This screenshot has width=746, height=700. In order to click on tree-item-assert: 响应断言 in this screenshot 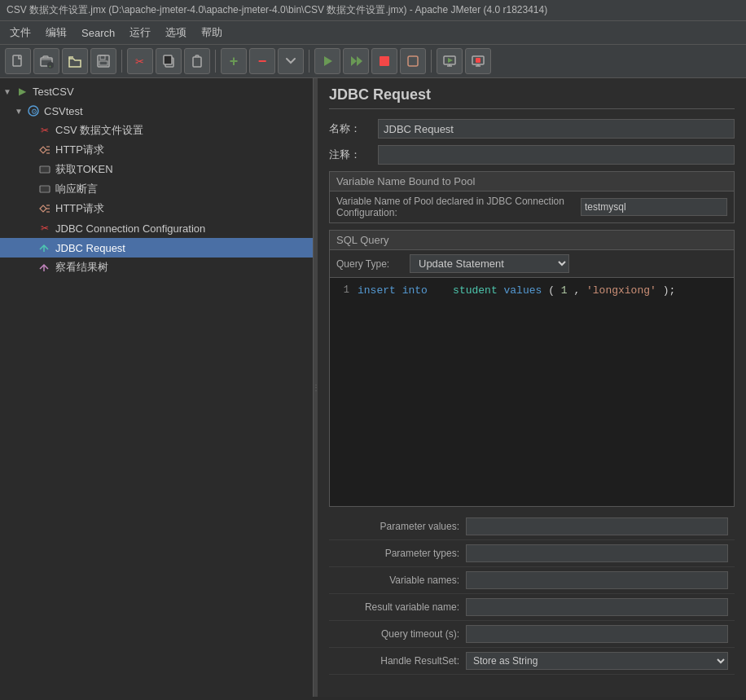, I will do `click(156, 189)`.